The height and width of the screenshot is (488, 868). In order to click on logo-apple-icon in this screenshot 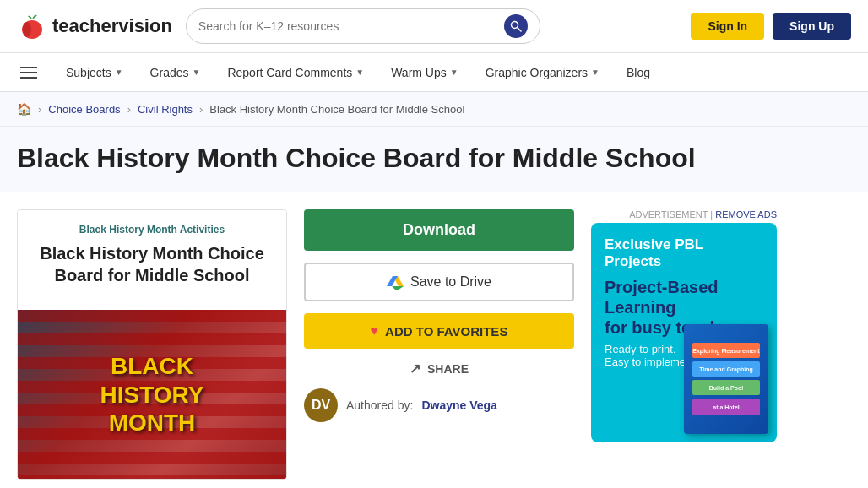, I will do `click(32, 26)`.